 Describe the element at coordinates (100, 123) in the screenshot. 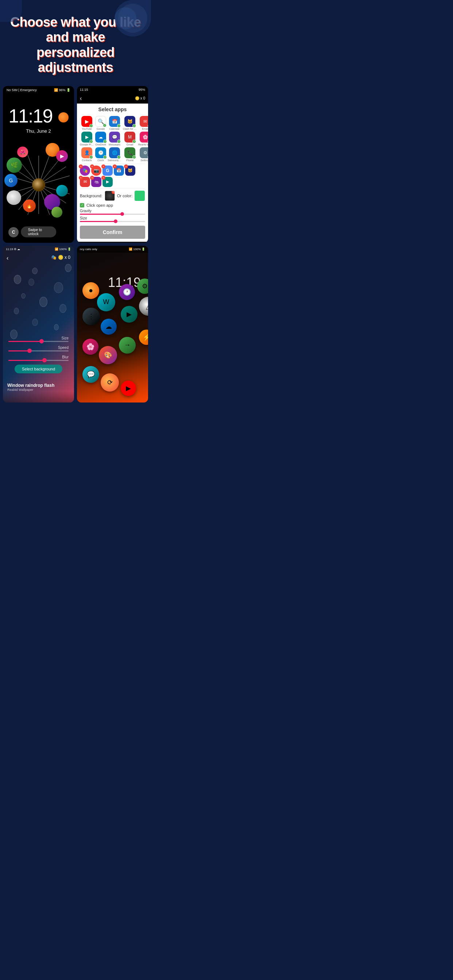

I see `app-google: 🔍✓ Google` at that location.